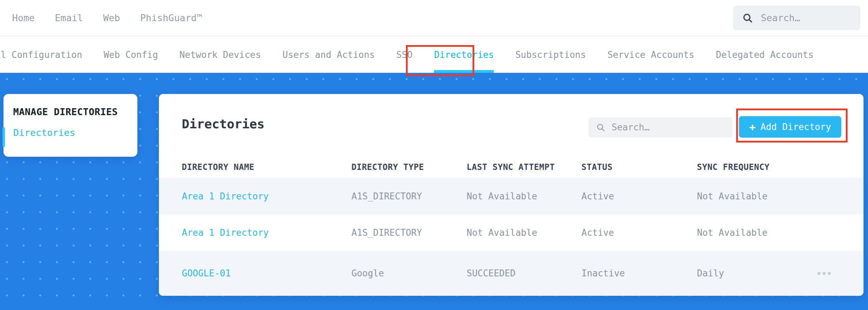 This screenshot has height=310, width=868. Describe the element at coordinates (757, 273) in the screenshot. I see `sync-frequency: Daily` at that location.